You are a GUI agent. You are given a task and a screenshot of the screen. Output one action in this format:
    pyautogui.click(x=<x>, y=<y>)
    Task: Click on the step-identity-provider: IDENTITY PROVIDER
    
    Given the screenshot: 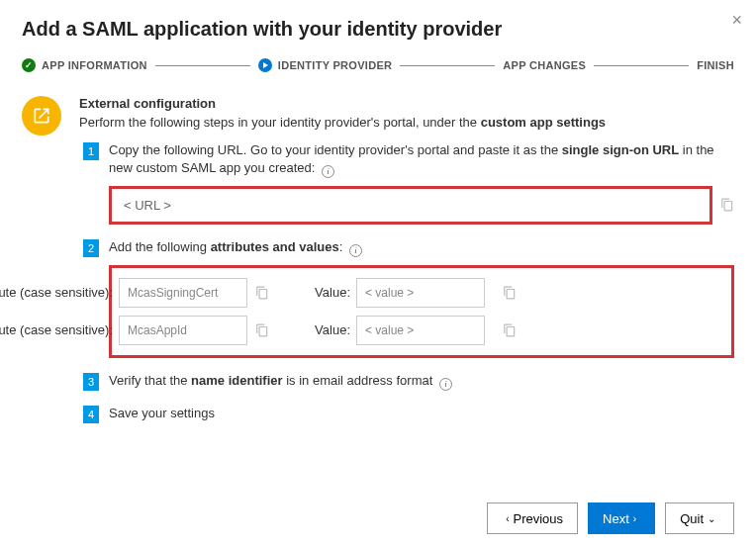 What is the action you would take?
    pyautogui.click(x=326, y=65)
    